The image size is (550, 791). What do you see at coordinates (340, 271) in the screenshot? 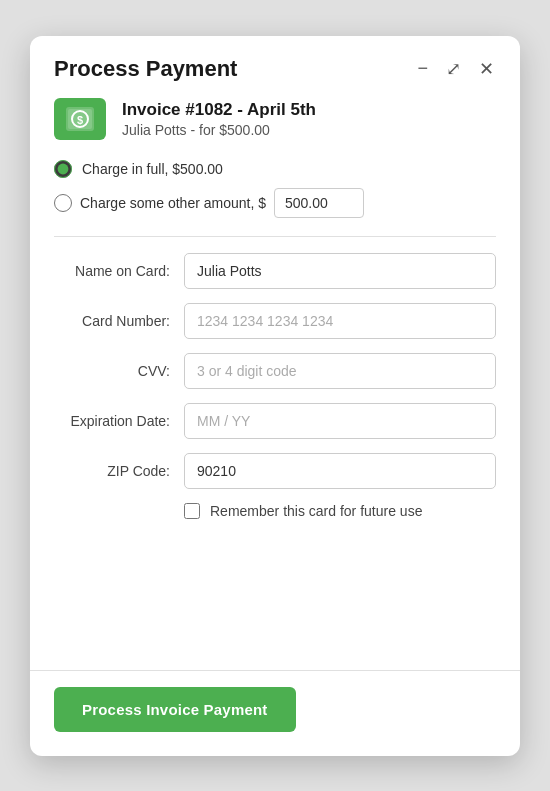
I see `name-input` at bounding box center [340, 271].